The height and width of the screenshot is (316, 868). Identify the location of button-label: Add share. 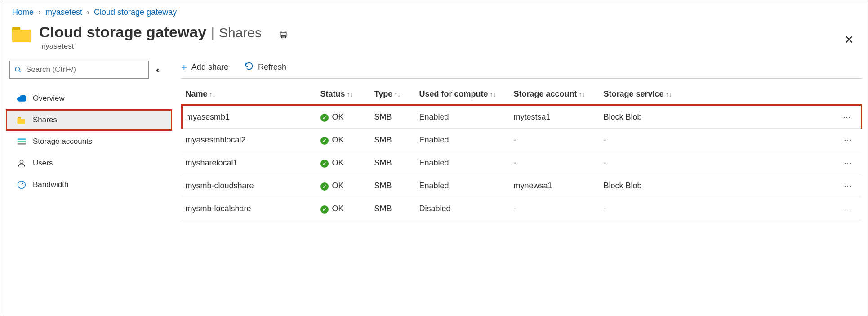
(210, 67).